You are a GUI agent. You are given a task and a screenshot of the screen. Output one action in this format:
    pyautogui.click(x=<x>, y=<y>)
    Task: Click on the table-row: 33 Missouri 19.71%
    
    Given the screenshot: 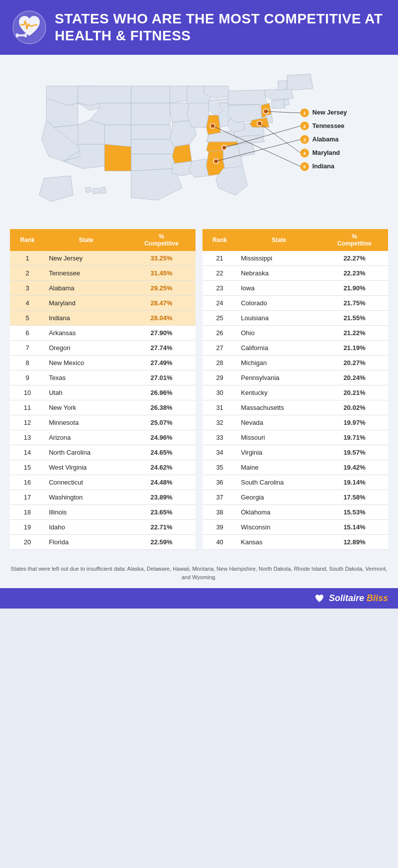 What is the action you would take?
    pyautogui.click(x=296, y=438)
    